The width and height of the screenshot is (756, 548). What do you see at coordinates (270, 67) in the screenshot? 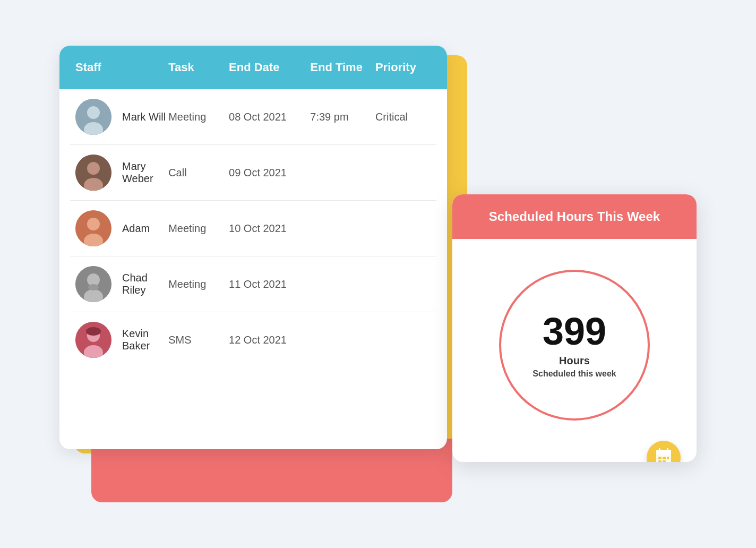
I see `column-header-enddate: End Date` at bounding box center [270, 67].